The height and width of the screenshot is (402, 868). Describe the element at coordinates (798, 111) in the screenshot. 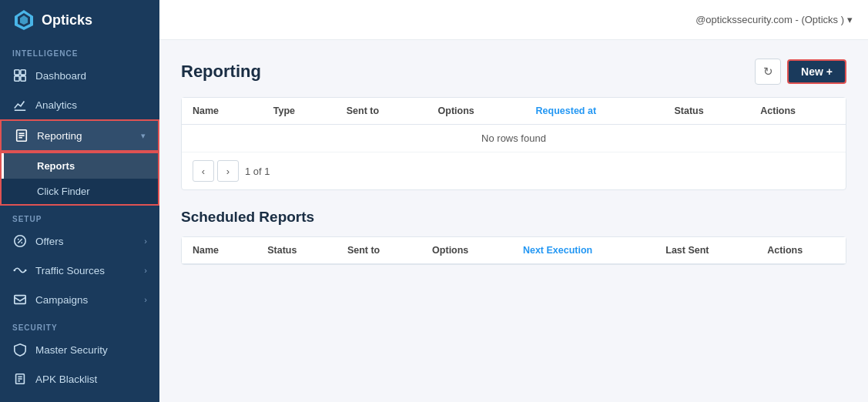

I see `col-actions: Actions` at that location.